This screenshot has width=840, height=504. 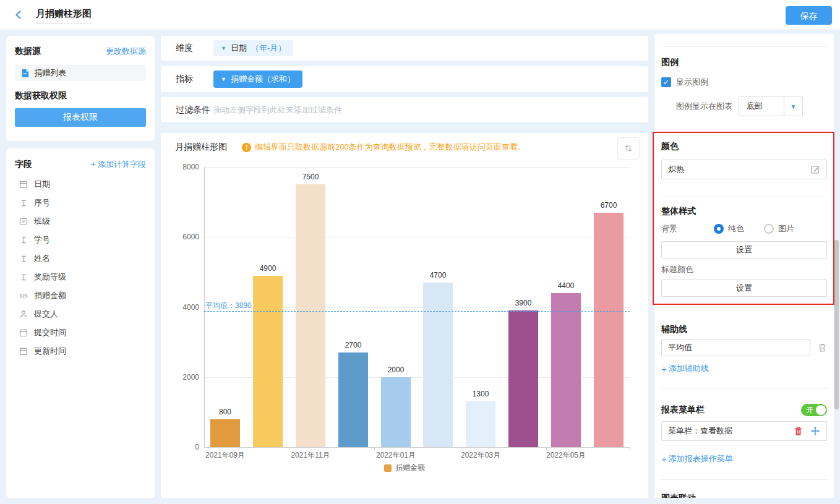 What do you see at coordinates (744, 288) in the screenshot?
I see `title-color-settings-button: 设置` at bounding box center [744, 288].